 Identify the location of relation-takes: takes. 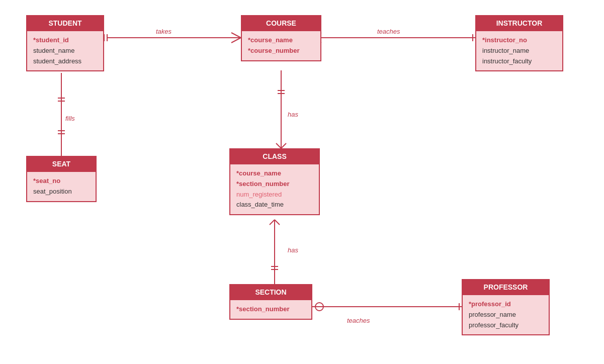
(164, 31).